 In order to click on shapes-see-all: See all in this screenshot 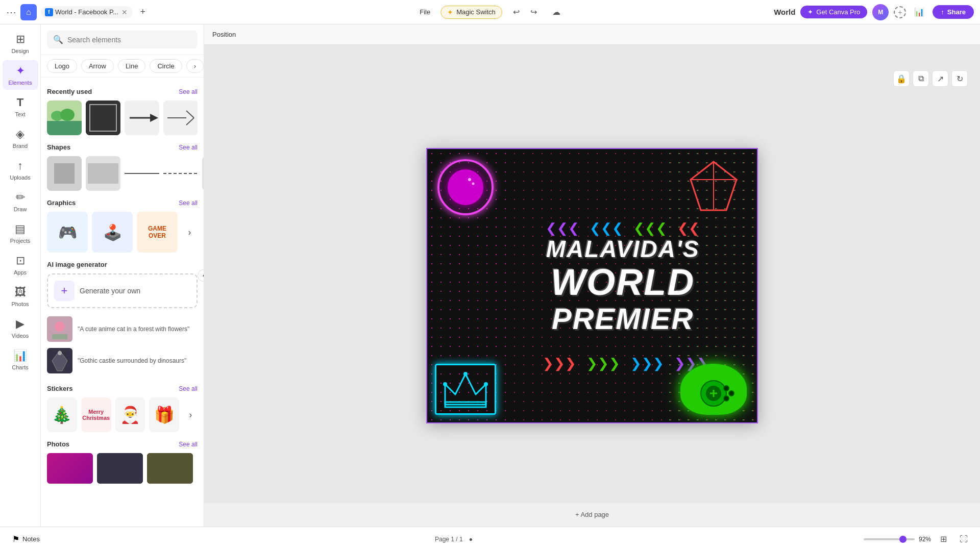, I will do `click(188, 147)`.